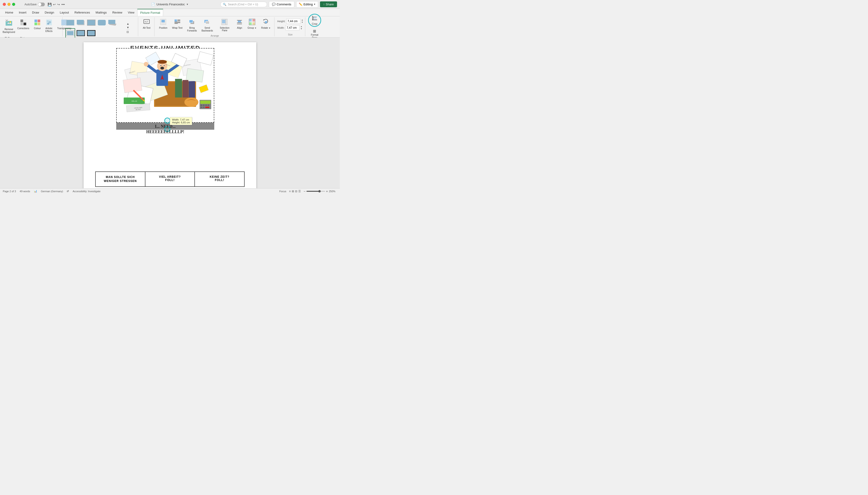 This screenshot has height=495, width=868. I want to click on box1-line1: MAN SOLLTE SICH, so click(120, 177).